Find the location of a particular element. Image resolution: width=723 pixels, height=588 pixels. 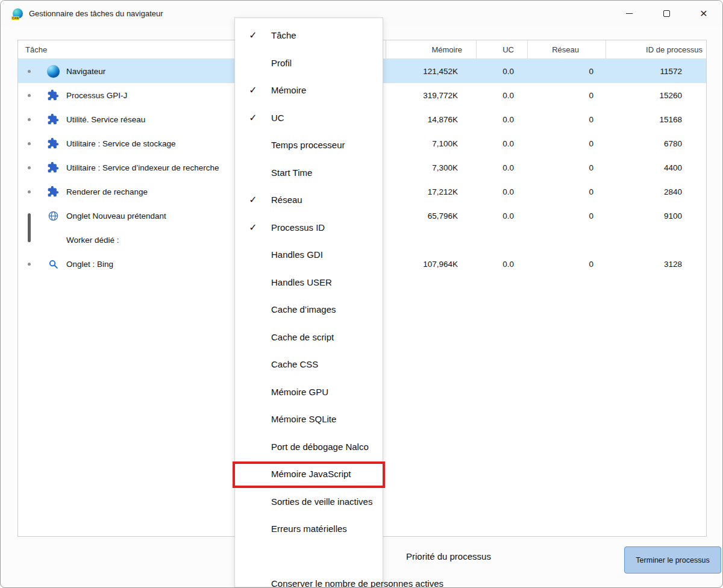

pid-value: 6780 is located at coordinates (656, 143).